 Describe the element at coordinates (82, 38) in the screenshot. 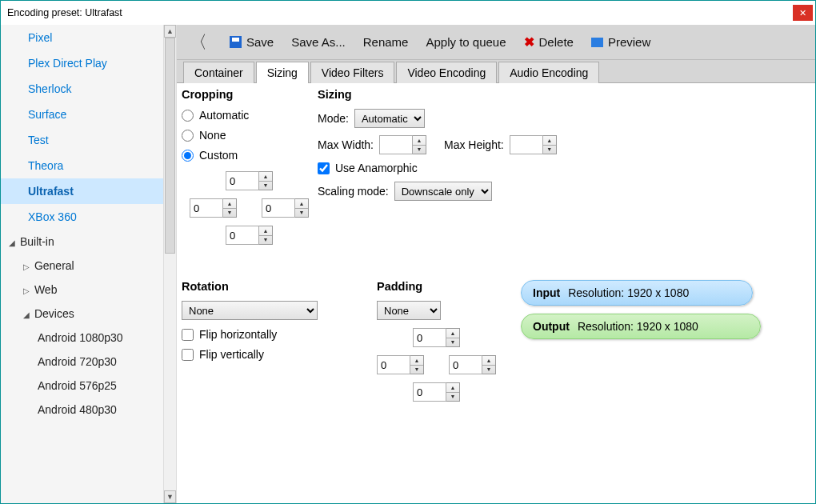

I see `preset-item: Pixel` at that location.